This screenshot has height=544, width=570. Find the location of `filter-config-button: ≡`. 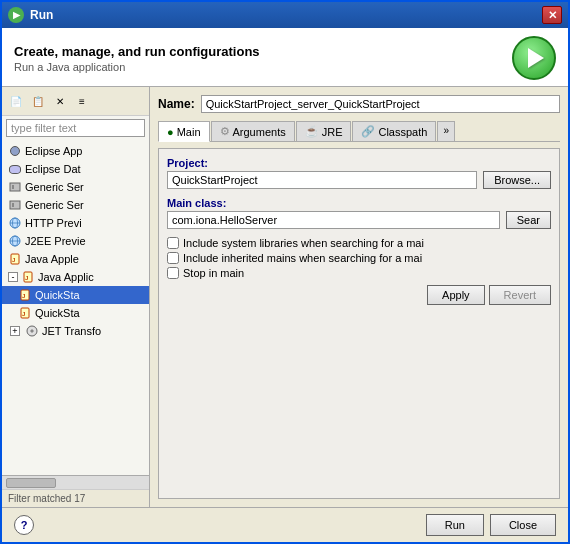

filter-config-button: ≡ is located at coordinates (82, 101).